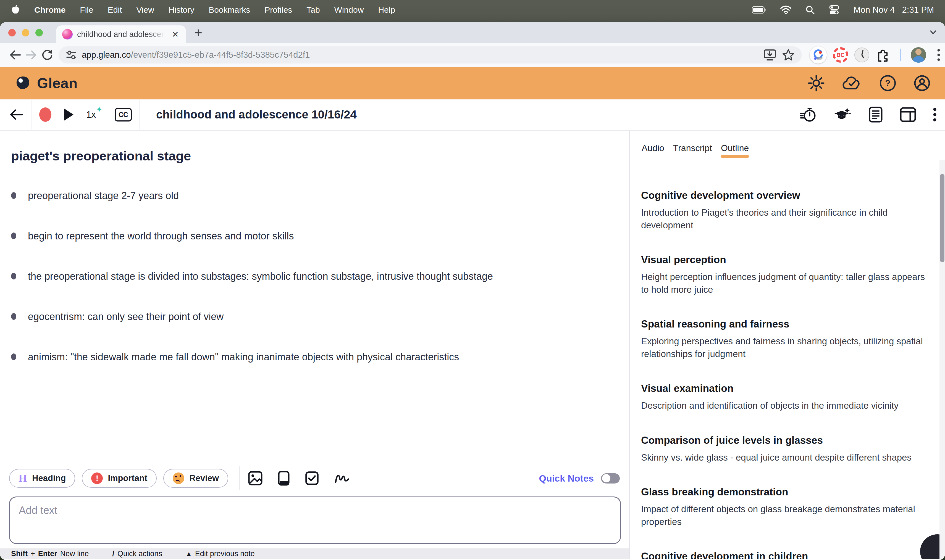 The image size is (945, 560). Describe the element at coordinates (770, 55) in the screenshot. I see `install-app-icon` at that location.